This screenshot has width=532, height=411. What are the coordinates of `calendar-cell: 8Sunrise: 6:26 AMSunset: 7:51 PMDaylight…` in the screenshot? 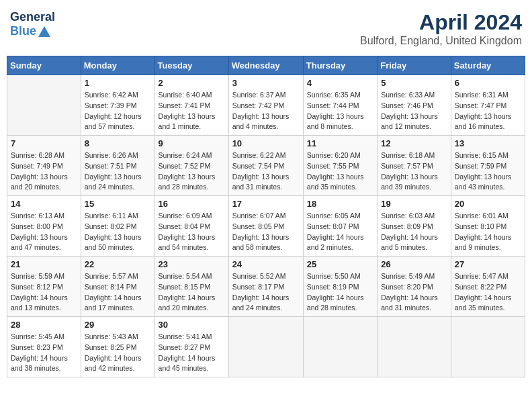 It's located at (118, 166).